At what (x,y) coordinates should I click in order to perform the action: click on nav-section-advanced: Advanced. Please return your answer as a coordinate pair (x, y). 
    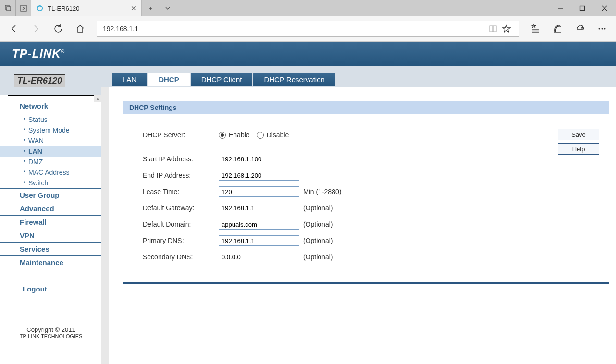
    Looking at the image, I should click on (51, 209).